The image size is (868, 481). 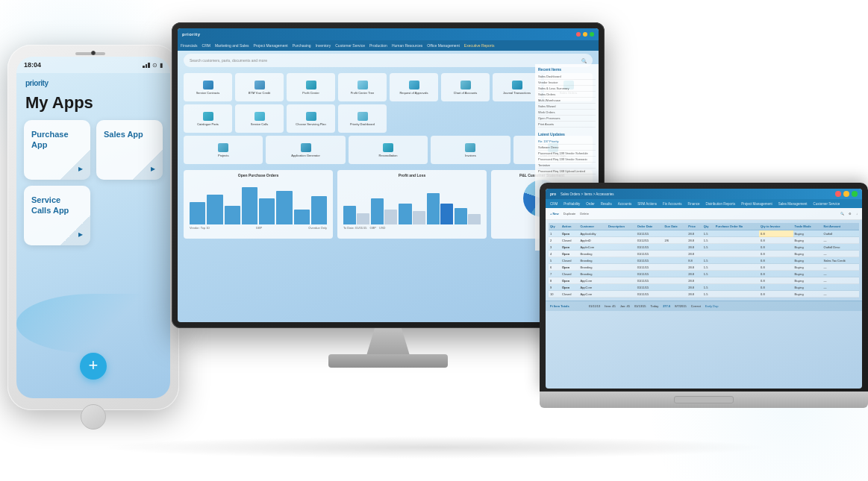 I want to click on latest-item-2: Software Demo, so click(x=567, y=148).